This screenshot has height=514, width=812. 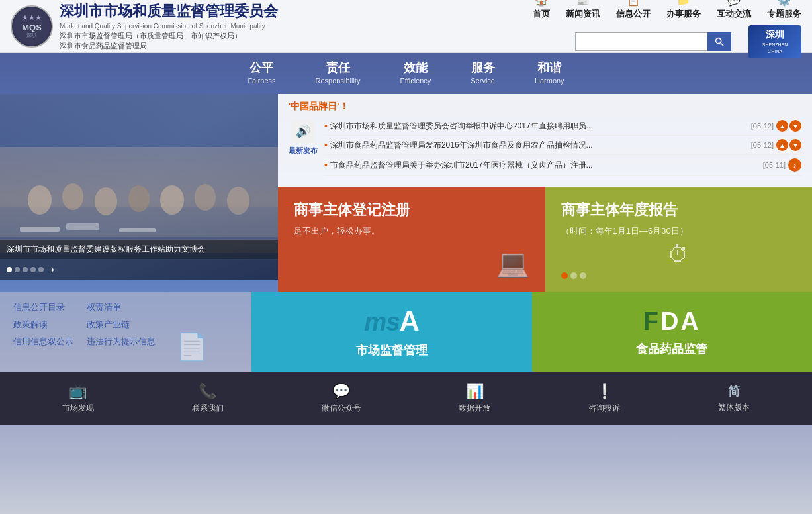 I want to click on card-annual: 商事主体年度报告 （时间：每年1月1日—6月30日） ⏱, so click(x=679, y=240).